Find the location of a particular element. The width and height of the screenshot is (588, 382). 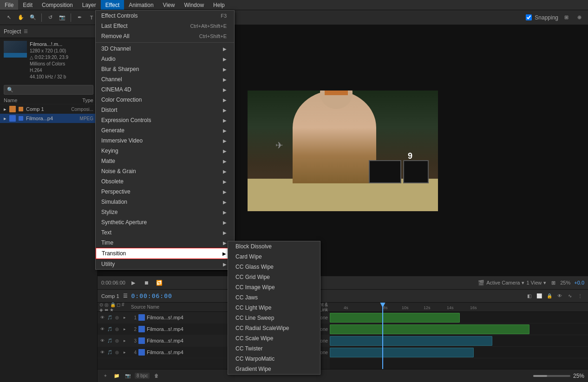

menu-generate: Generate ▶ is located at coordinates (165, 130).